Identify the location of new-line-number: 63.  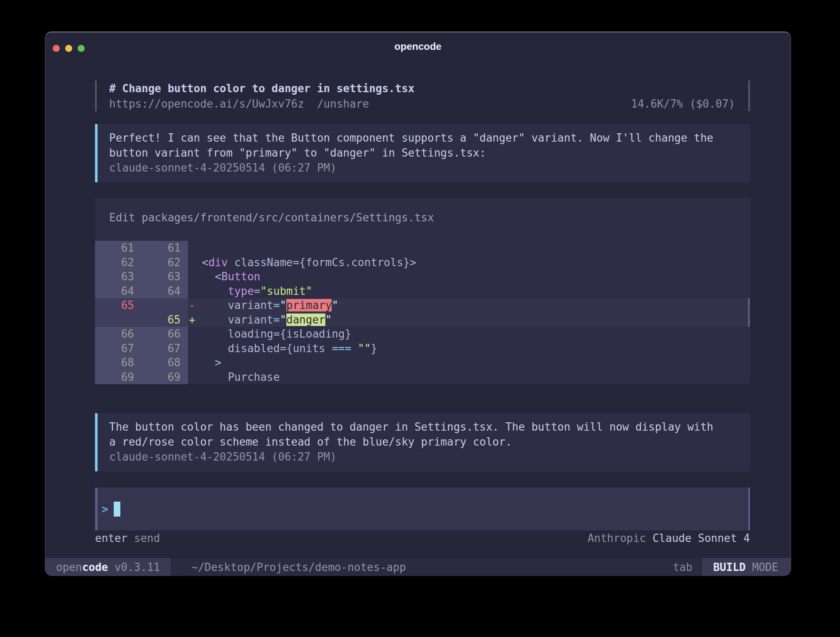
(165, 277).